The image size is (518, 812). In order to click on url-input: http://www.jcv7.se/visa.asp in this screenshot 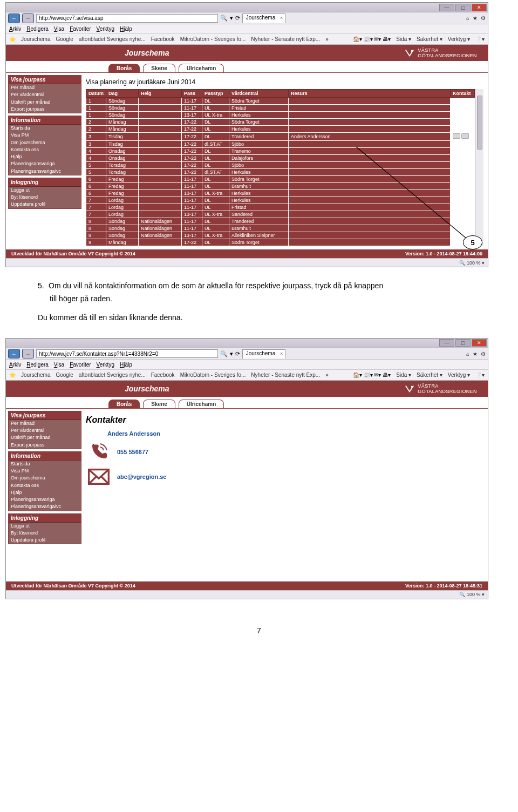, I will do `click(127, 18)`.